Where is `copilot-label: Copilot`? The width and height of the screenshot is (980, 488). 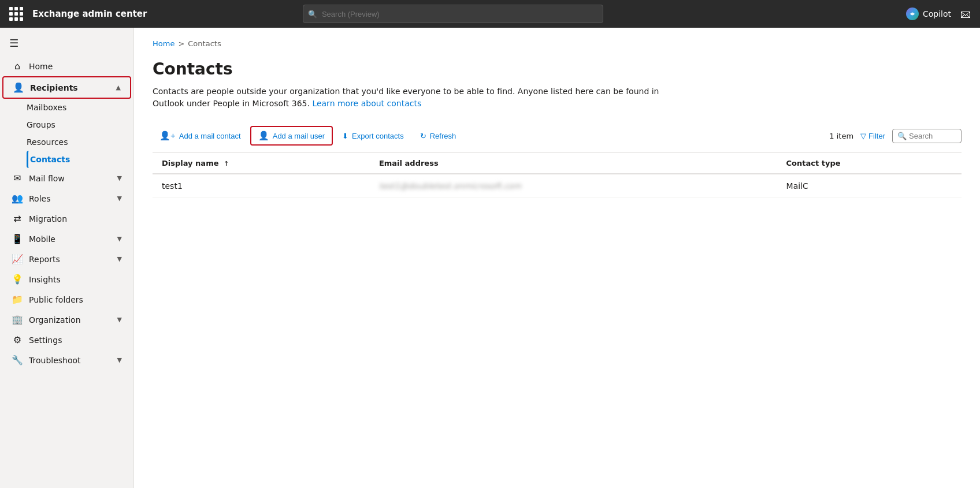
copilot-label: Copilot is located at coordinates (937, 14).